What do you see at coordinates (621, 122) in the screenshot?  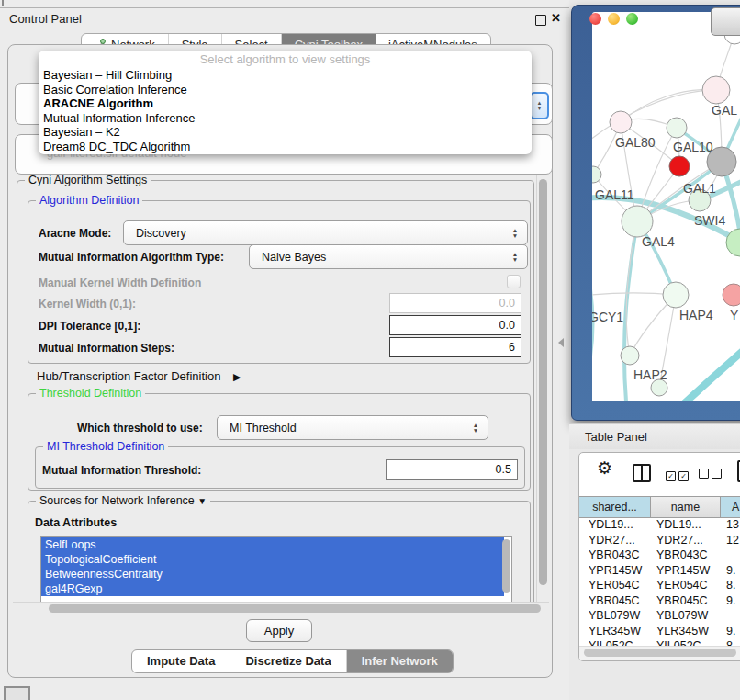 I see `node-gal80` at bounding box center [621, 122].